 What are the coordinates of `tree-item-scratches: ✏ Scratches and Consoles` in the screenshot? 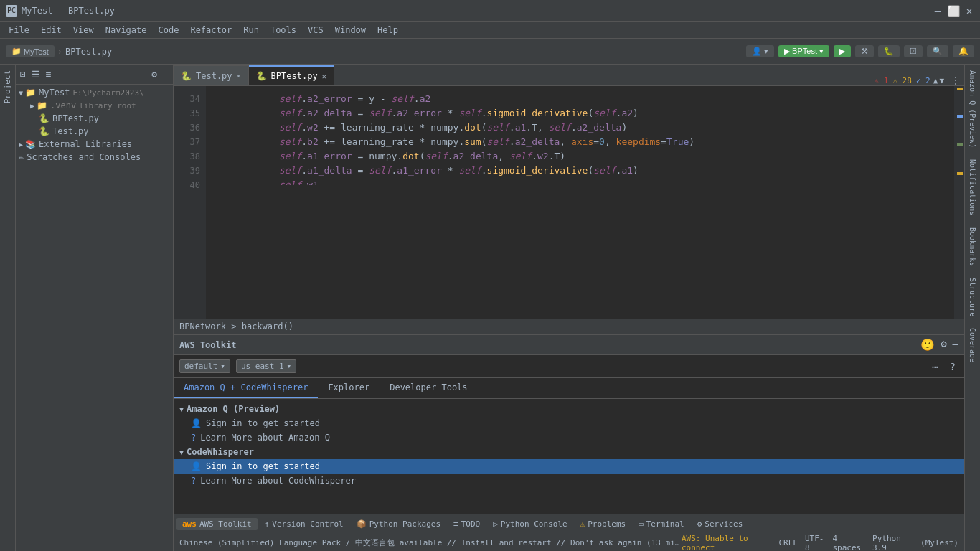 It's located at (95, 157).